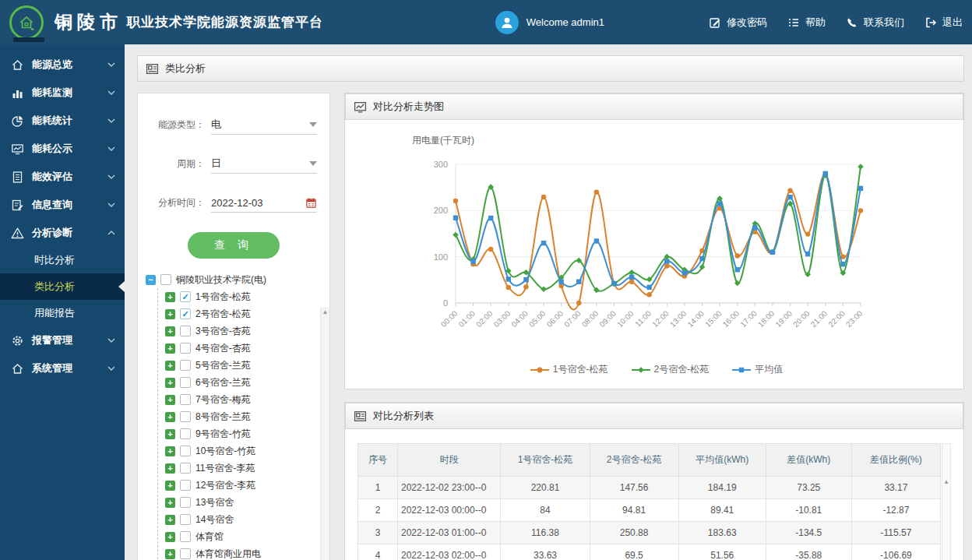 The width and height of the screenshot is (972, 560). What do you see at coordinates (312, 203) in the screenshot?
I see `calendar-icon` at bounding box center [312, 203].